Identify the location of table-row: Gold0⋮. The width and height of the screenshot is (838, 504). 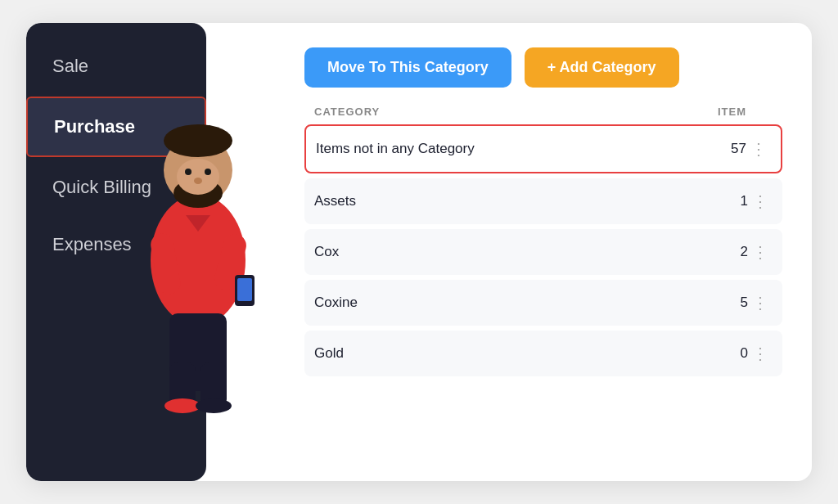
(543, 353).